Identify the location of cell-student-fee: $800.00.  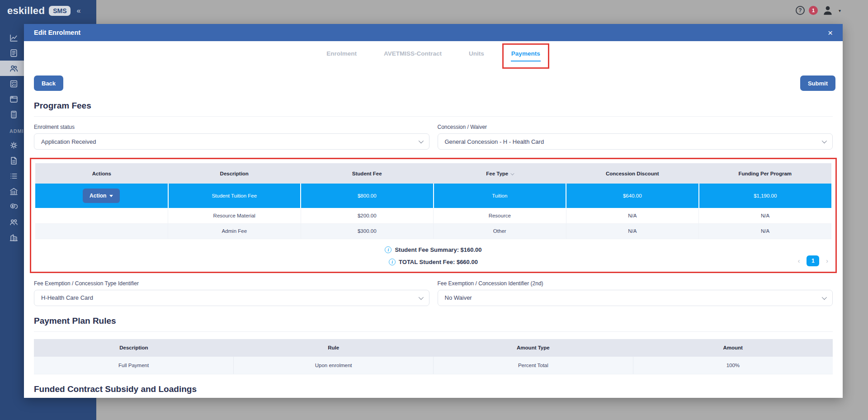
(367, 196).